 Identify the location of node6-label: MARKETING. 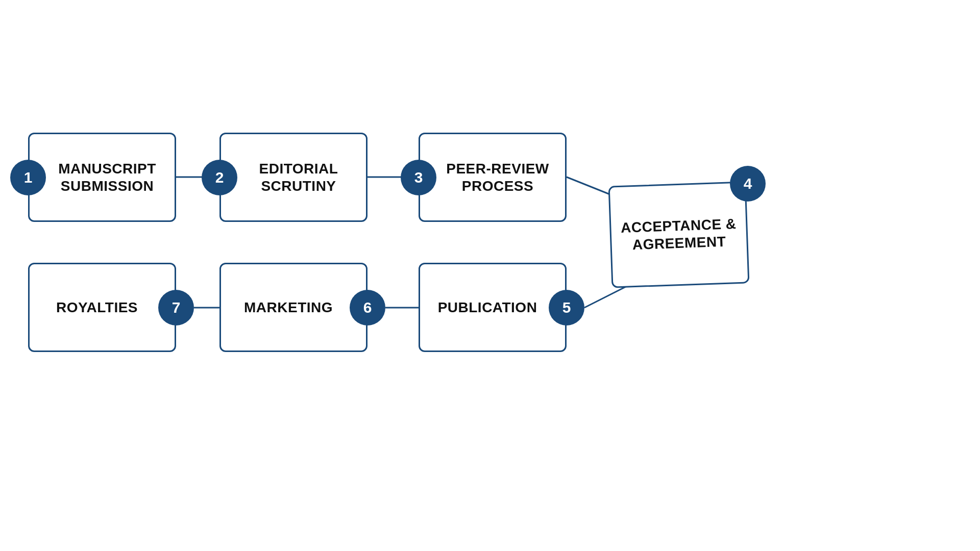
(288, 308).